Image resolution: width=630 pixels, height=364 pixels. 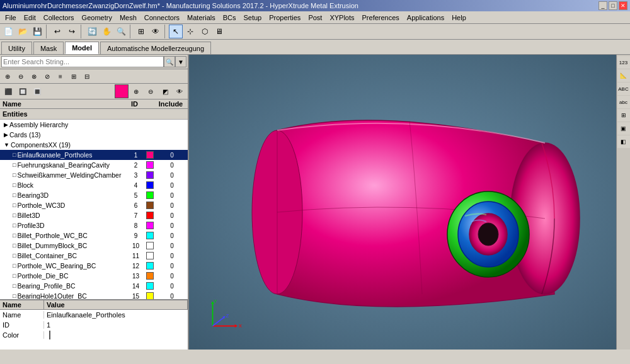 I want to click on pick-button: ⊹, so click(x=190, y=31).